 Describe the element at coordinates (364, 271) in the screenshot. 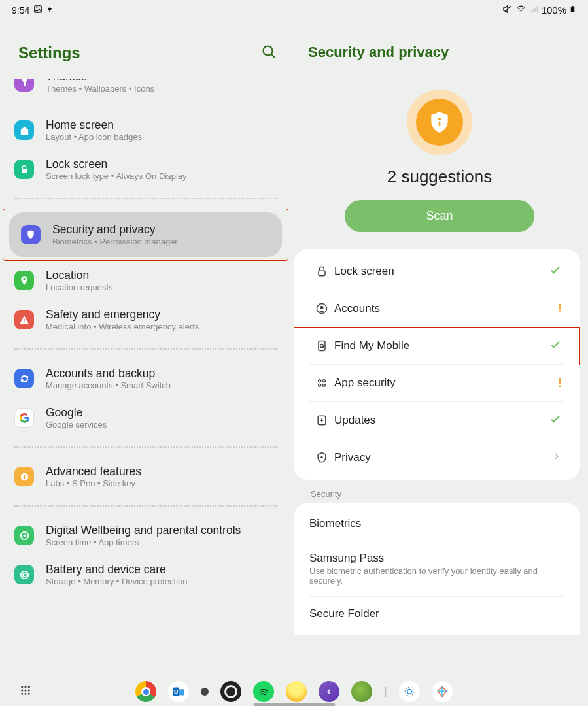

I see `status-label: Lock screen` at that location.